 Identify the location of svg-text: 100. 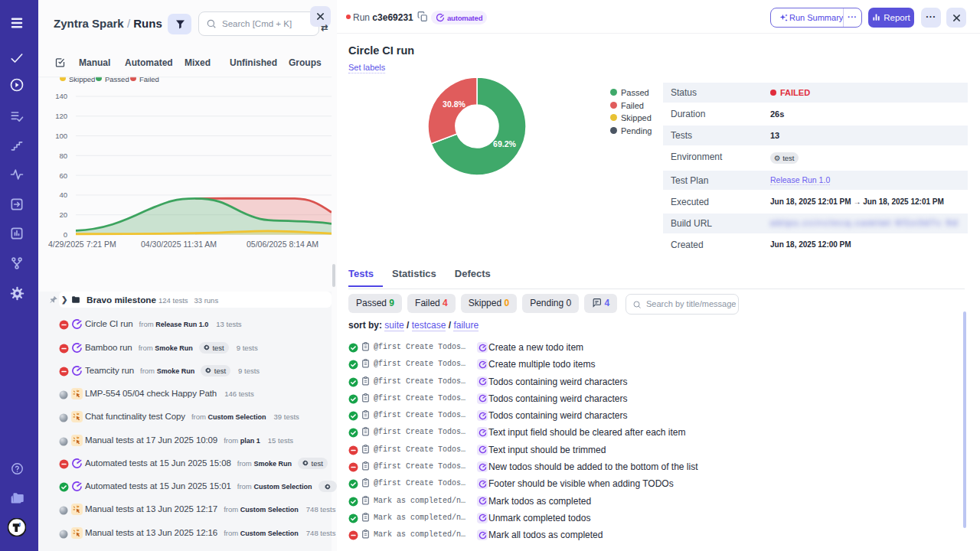
(61, 136).